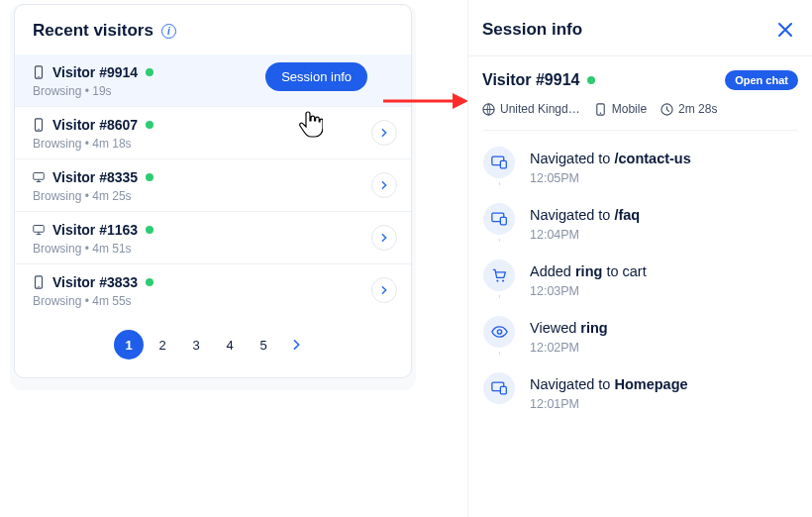 This screenshot has height=517, width=812. I want to click on visitor-status-label: Browsing • 4m 18s, so click(213, 144).